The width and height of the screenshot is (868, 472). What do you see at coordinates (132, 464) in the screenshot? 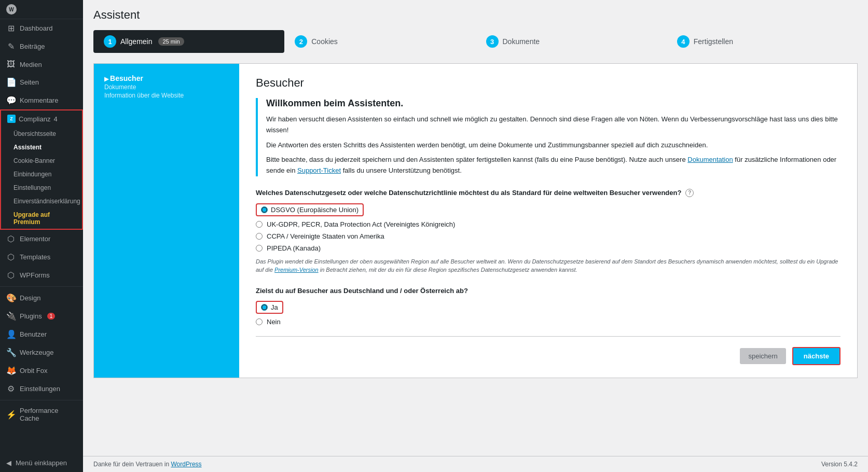
I see `footer-text-content: Danke für dein Vertrauen in` at bounding box center [132, 464].